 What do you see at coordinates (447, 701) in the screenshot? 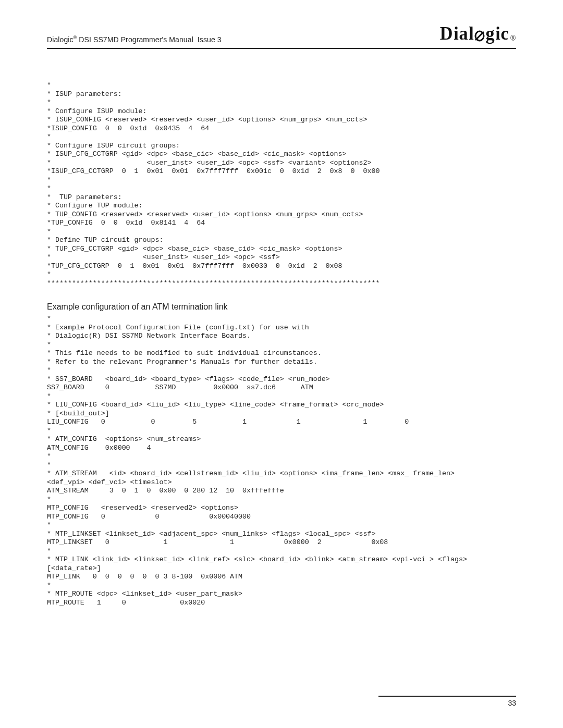
I see `footer: 33` at bounding box center [447, 701].